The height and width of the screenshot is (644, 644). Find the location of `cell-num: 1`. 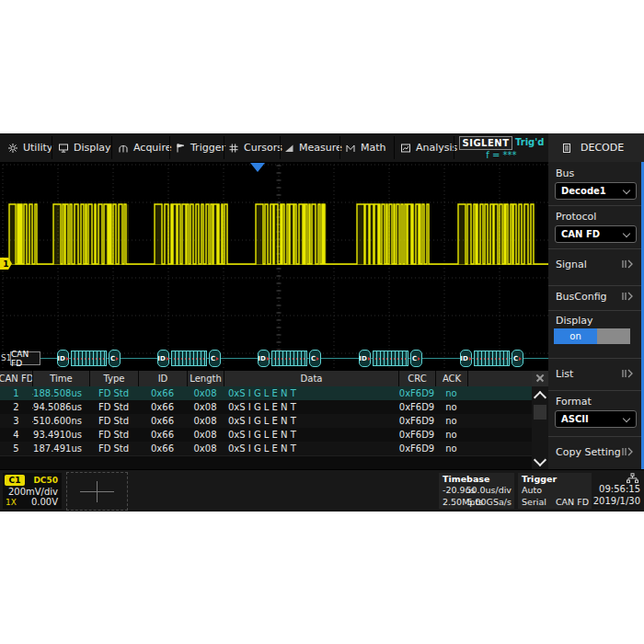

cell-num: 1 is located at coordinates (17, 394).